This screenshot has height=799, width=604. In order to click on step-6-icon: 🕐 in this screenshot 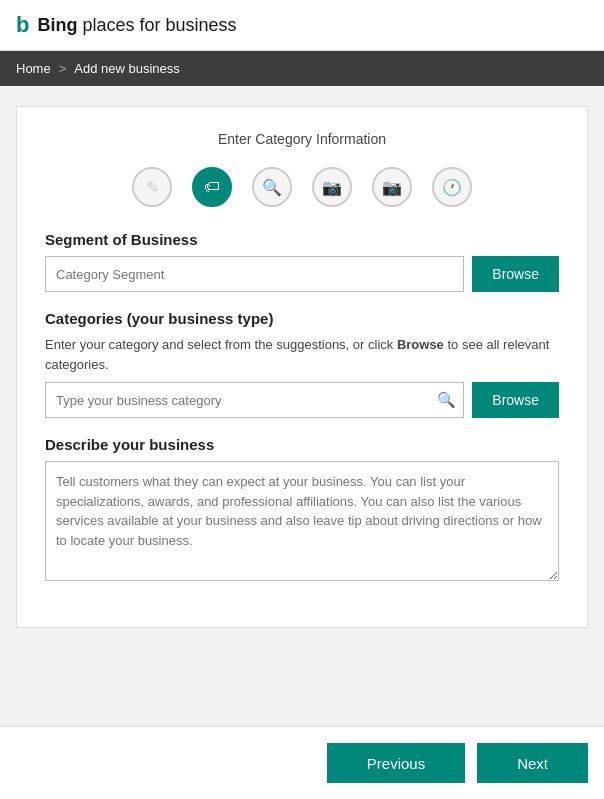, I will do `click(452, 188)`.